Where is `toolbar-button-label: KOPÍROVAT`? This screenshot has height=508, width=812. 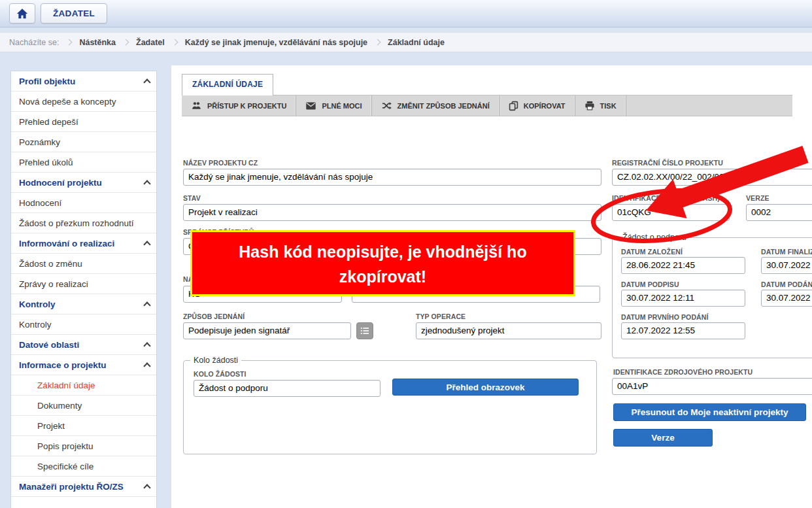 toolbar-button-label: KOPÍROVAT is located at coordinates (545, 106).